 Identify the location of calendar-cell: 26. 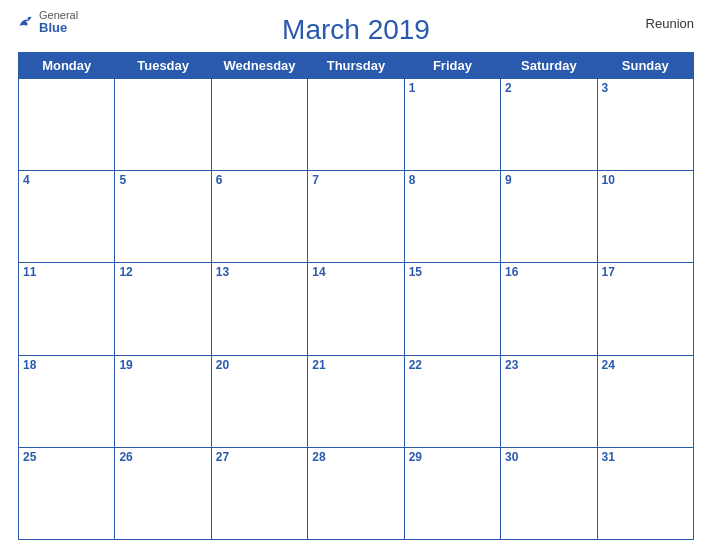
(163, 493).